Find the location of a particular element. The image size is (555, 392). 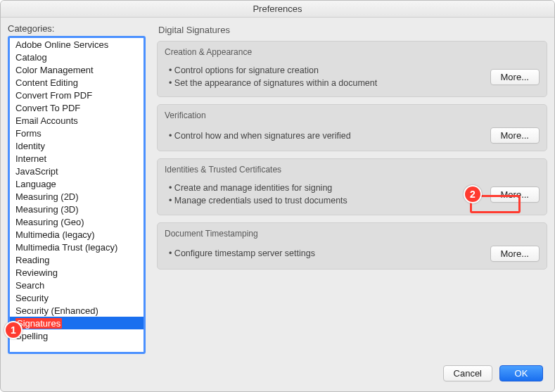

annotation-callout-2: 2 is located at coordinates (473, 194).